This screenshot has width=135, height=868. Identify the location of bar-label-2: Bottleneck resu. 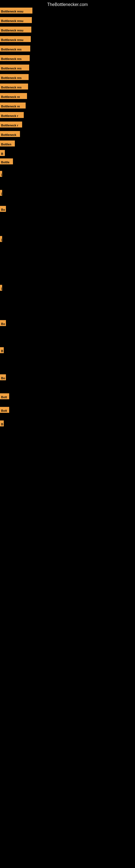
(16, 20).